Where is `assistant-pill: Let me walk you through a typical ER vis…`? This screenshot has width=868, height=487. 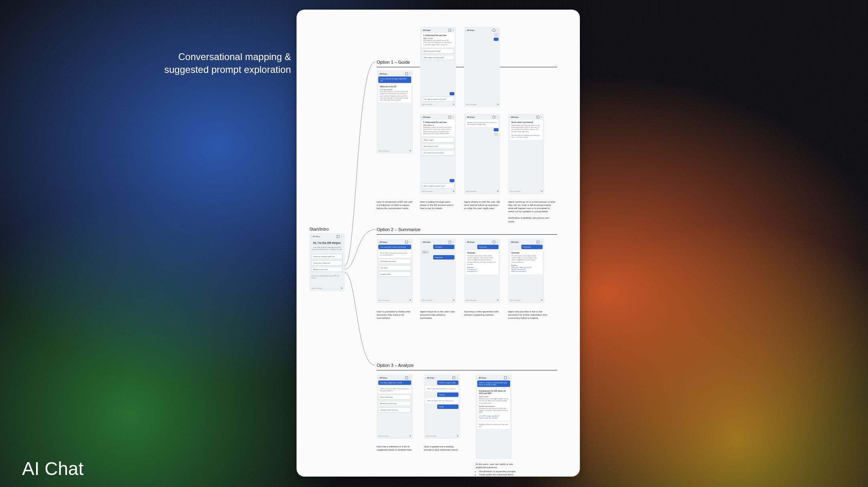 assistant-pill: Let me walk you through a typical ER vis… is located at coordinates (395, 80).